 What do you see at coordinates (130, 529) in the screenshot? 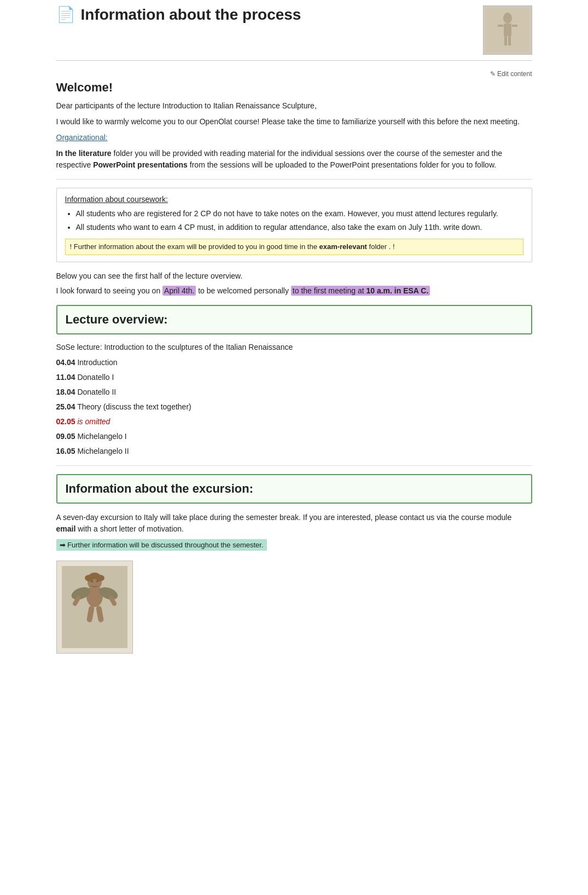
I see `excursion-after: with a short letter of motivation.` at bounding box center [130, 529].